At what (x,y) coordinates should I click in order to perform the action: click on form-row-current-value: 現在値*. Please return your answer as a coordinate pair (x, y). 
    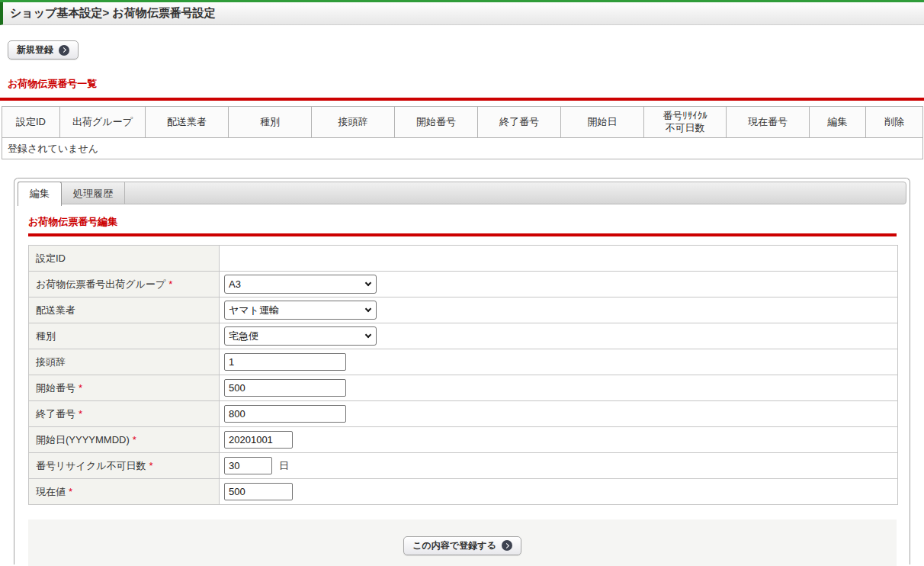
    Looking at the image, I should click on (464, 492).